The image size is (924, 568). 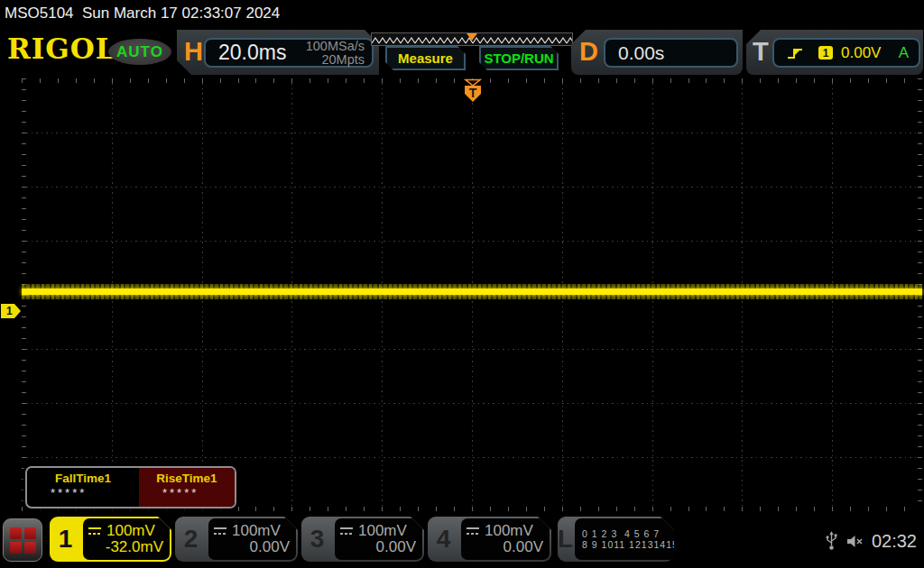 I want to click on trigger-field: 1 0.00V A, so click(x=846, y=52).